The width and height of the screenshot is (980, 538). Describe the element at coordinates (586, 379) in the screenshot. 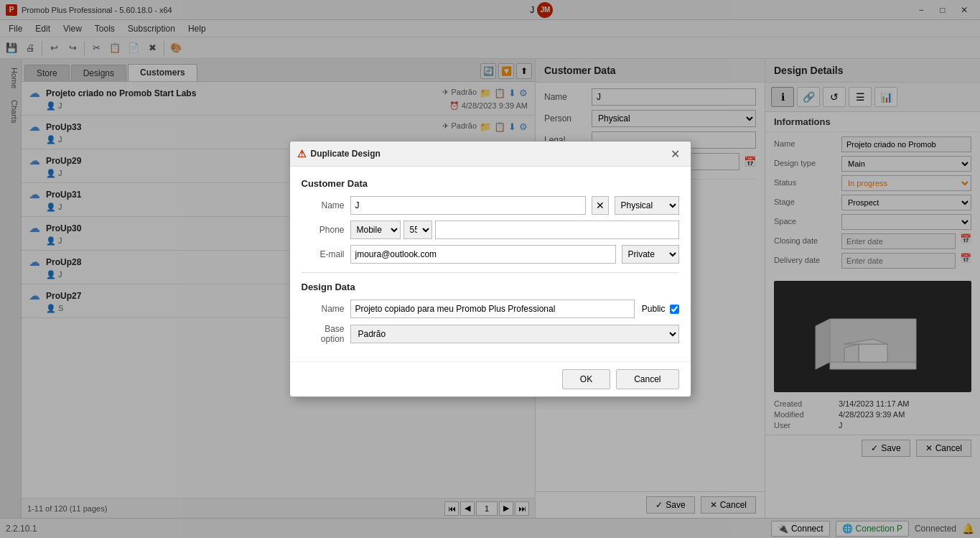

I see `modal-ok-button: OK` at that location.